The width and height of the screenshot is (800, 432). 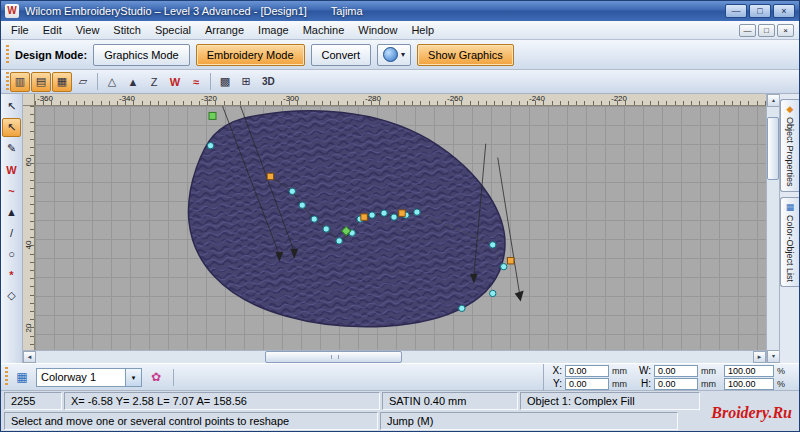 What do you see at coordinates (12, 212) in the screenshot?
I see `closed-shape-tool: ▲` at bounding box center [12, 212].